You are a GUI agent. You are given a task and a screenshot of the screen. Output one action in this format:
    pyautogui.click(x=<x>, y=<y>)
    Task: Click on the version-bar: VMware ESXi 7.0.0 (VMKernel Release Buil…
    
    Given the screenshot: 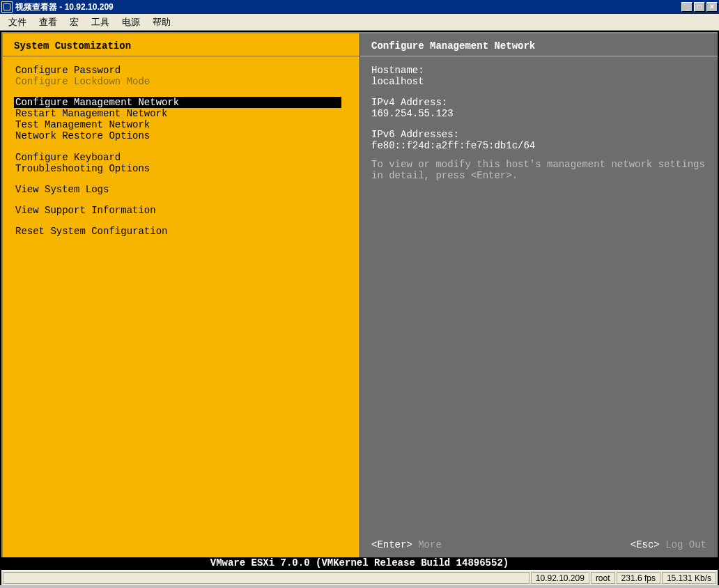 What is the action you would take?
    pyautogui.click(x=360, y=564)
    